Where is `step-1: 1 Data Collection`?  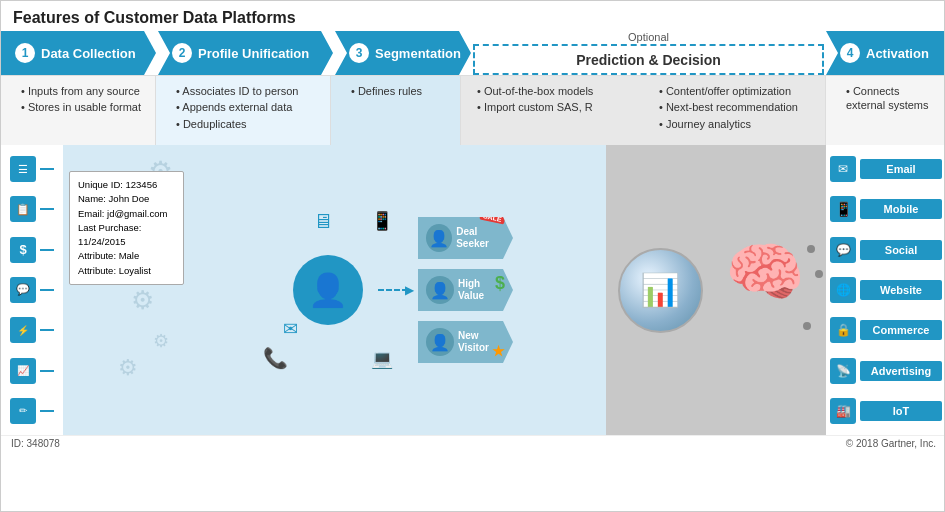 step-1: 1 Data Collection is located at coordinates (78, 53).